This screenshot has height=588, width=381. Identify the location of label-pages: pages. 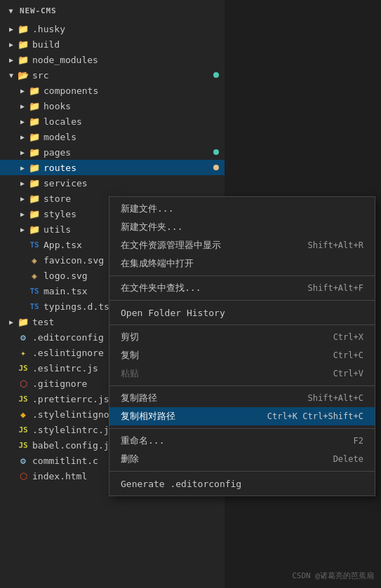
(128, 153).